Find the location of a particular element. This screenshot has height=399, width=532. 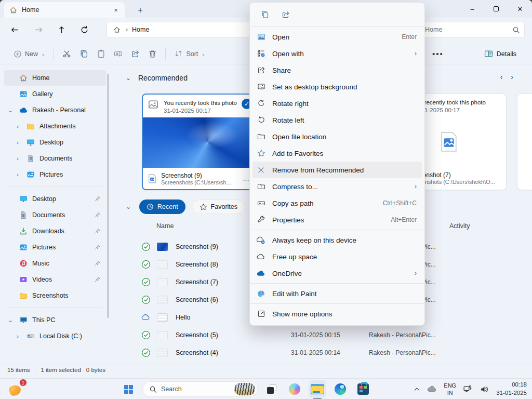

menu-item-add-to-favorites: Add to Favorites is located at coordinates (337, 153).